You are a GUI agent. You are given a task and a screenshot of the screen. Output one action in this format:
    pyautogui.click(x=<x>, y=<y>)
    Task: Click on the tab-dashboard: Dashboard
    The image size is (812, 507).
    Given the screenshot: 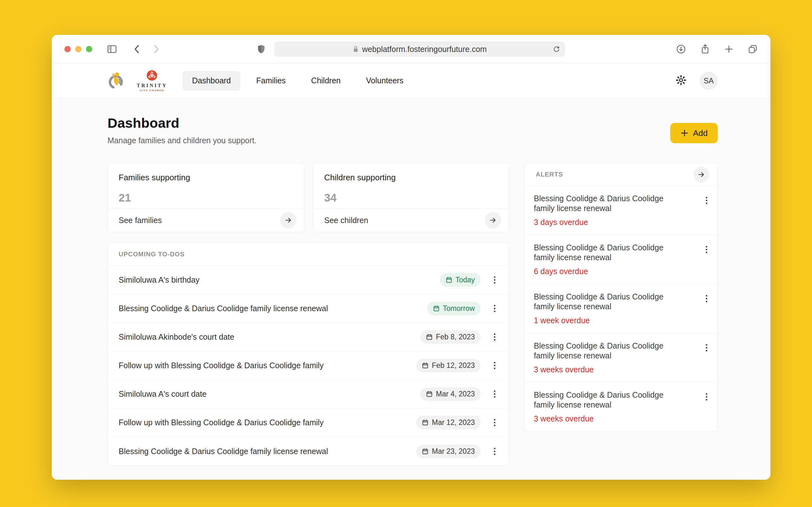 What is the action you would take?
    pyautogui.click(x=211, y=81)
    